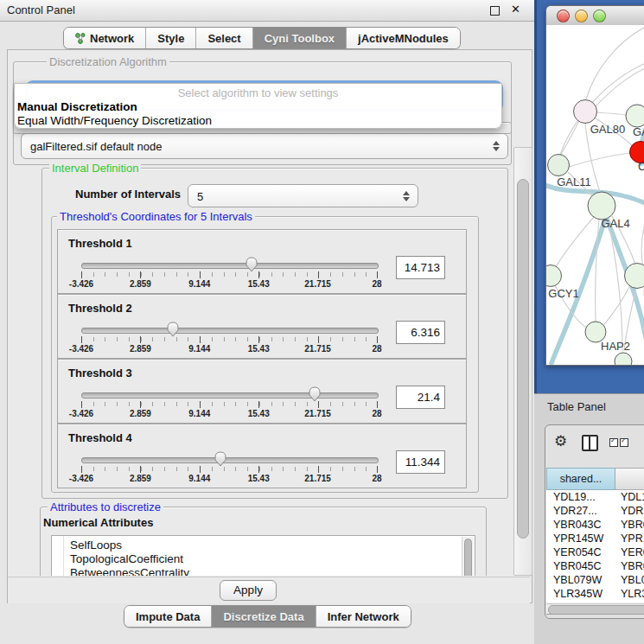 This screenshot has height=644, width=644. I want to click on zoom-button-mac, so click(600, 16).